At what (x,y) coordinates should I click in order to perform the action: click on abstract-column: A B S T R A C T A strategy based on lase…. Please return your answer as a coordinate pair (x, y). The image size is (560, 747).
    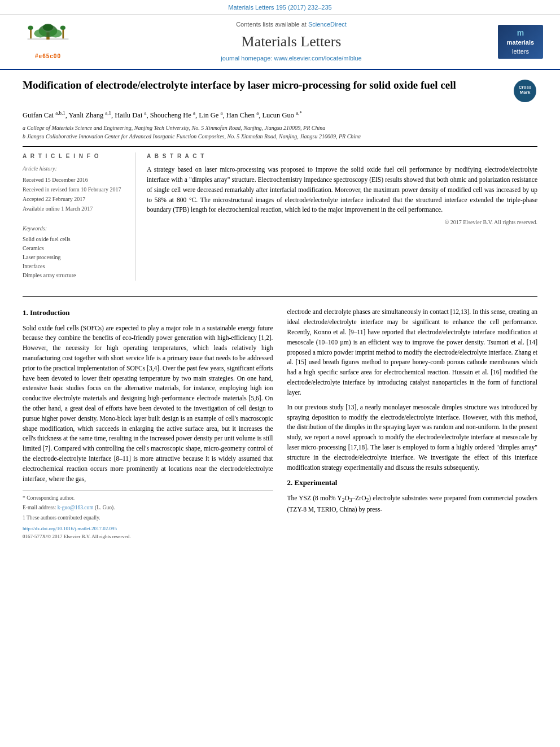
    Looking at the image, I should click on (342, 217).